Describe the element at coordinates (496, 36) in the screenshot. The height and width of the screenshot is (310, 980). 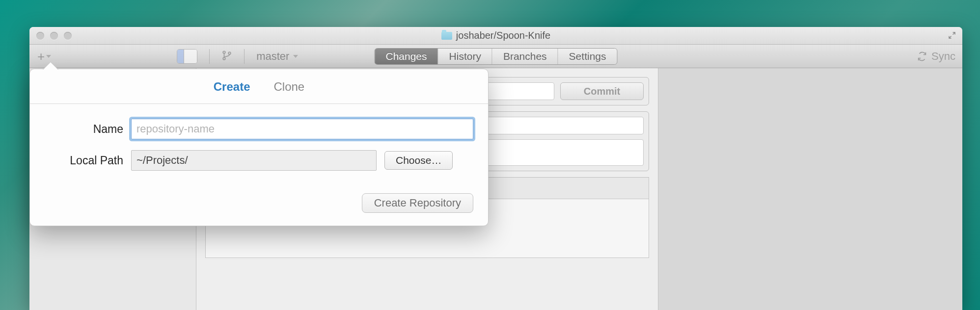
I see `titlebar: joshaber/Spoon-Knife` at that location.